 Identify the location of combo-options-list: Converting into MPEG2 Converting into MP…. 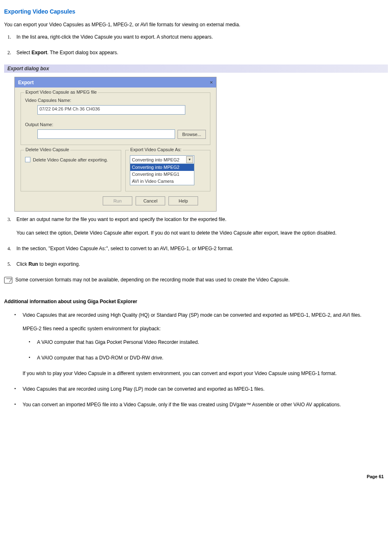
(162, 174).